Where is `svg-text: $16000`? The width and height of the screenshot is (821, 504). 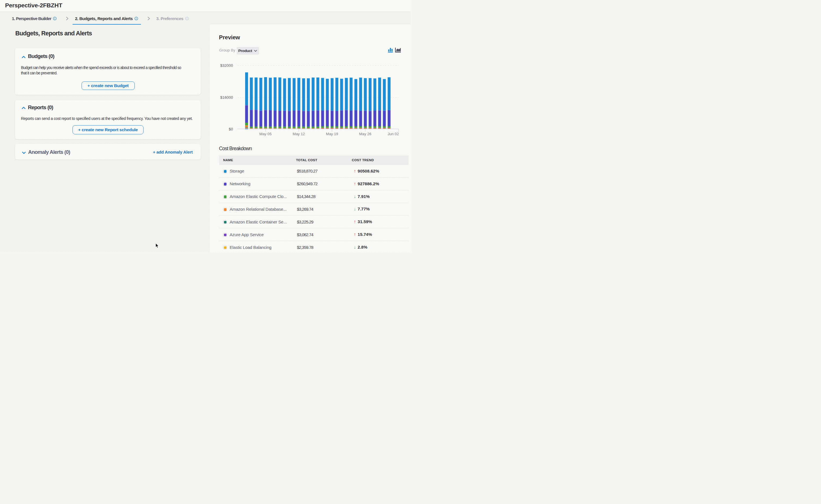
svg-text: $16000 is located at coordinates (227, 97).